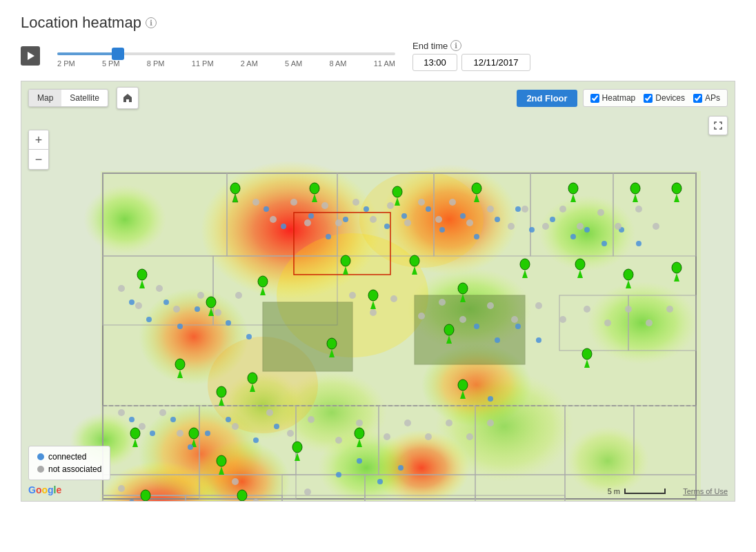  I want to click on end-date-field, so click(496, 62).